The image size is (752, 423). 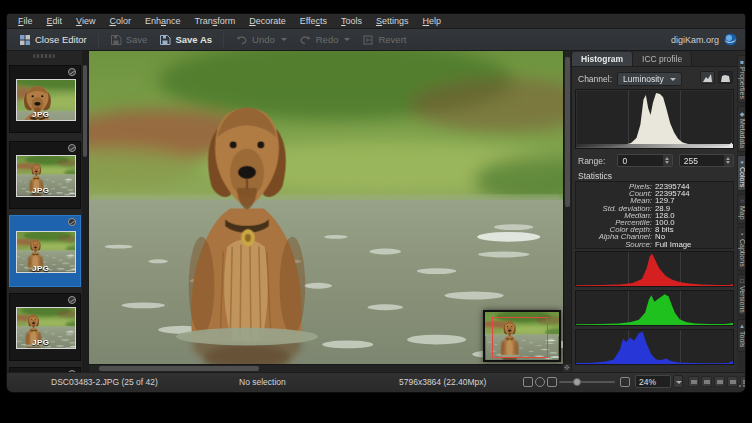 I want to click on thumbnail-item-selected: JPG, so click(x=45, y=251).